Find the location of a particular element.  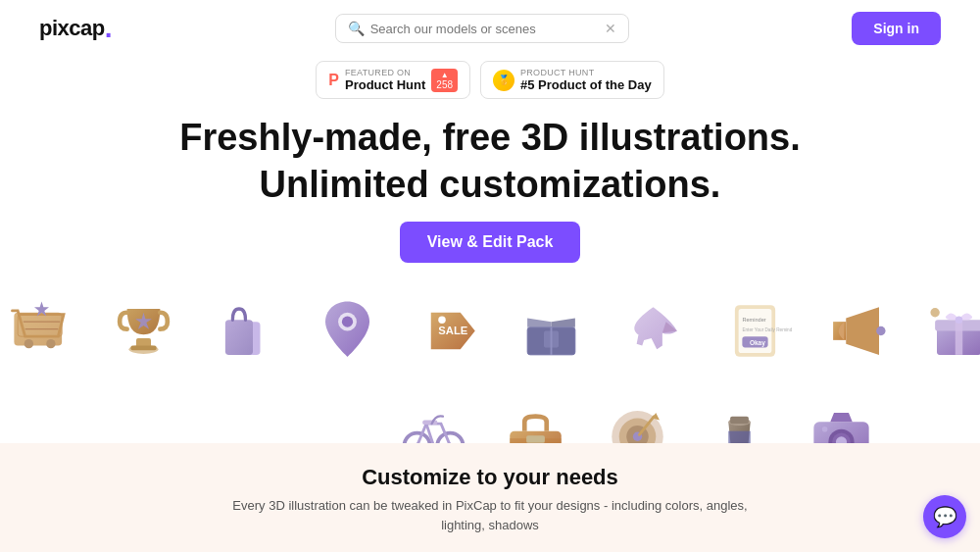

sign-in-button: Sign in is located at coordinates (896, 28).